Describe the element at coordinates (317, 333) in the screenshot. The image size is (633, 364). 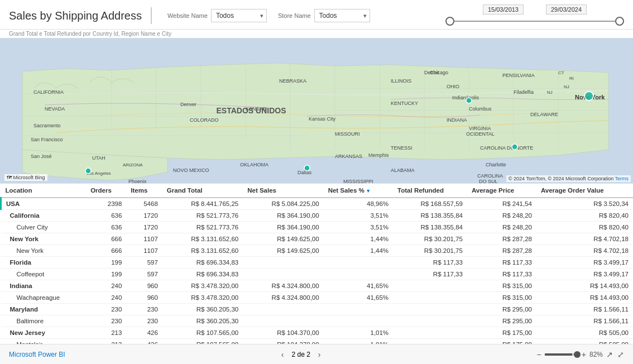
I see `table-row: New Jersey 213 426 R$ 107.565,00 R$ 104.…` at that location.